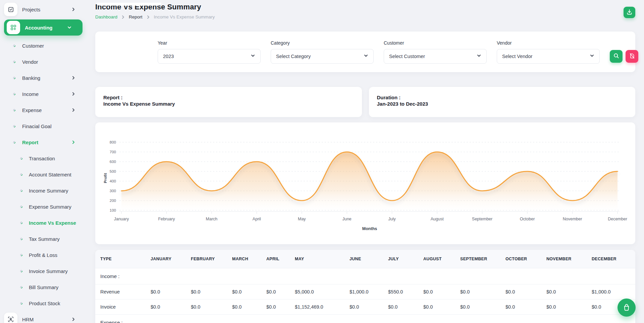  What do you see at coordinates (43, 158) in the screenshot?
I see `sidebar-item-transaction: Transaction` at bounding box center [43, 158].